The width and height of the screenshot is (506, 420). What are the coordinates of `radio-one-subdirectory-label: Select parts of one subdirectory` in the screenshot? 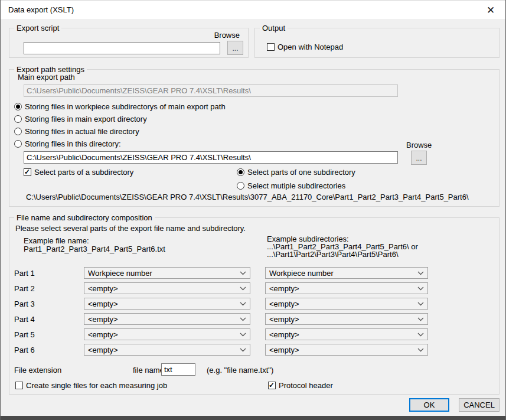 It's located at (301, 172).